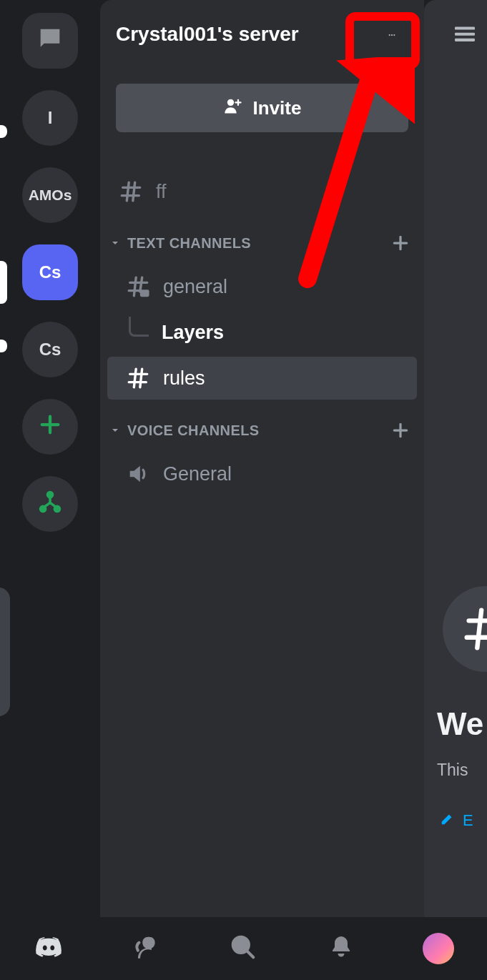 This screenshot has width=487, height=980. Describe the element at coordinates (5, 652) in the screenshot. I see `scroll-indicator` at that location.